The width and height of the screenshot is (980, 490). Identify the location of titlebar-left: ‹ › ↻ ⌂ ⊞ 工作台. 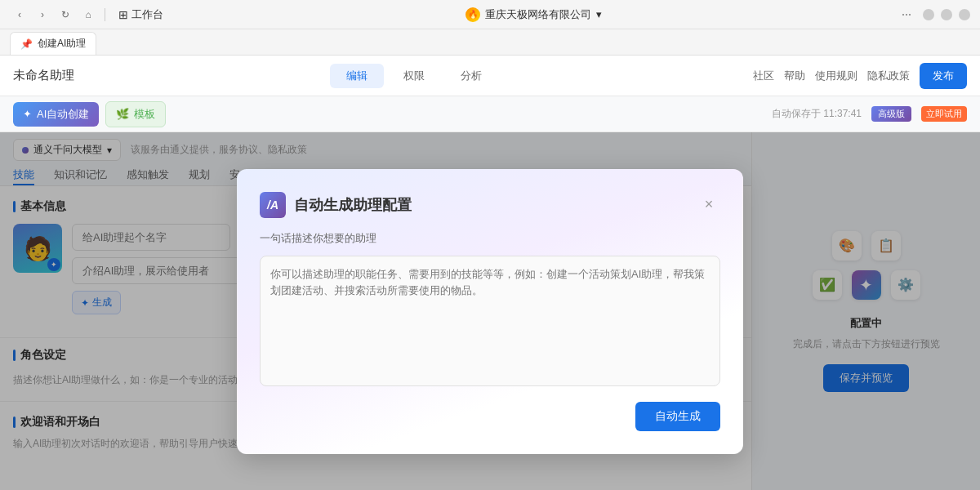
(90, 15).